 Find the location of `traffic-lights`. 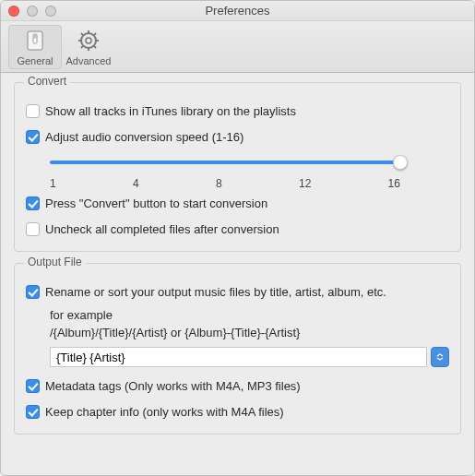

traffic-lights is located at coordinates (29, 11).